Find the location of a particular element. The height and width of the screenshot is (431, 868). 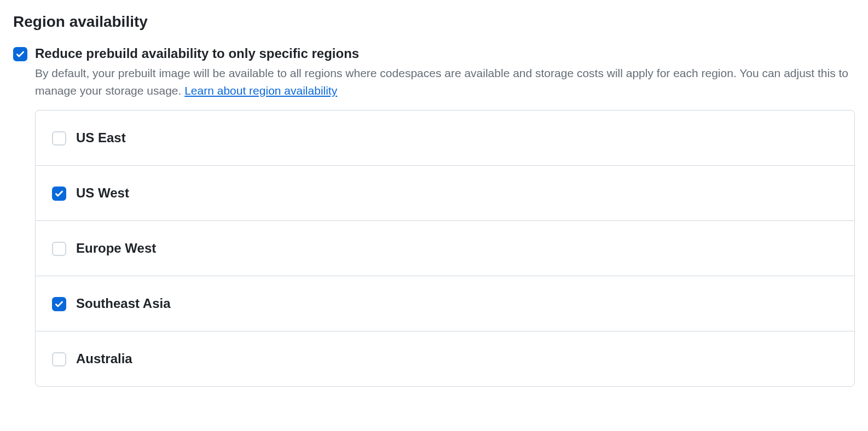

region-item: US West is located at coordinates (445, 194).